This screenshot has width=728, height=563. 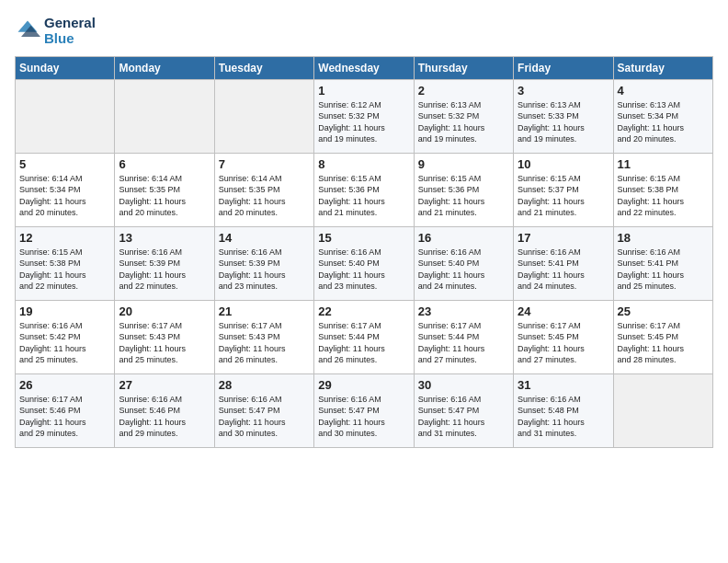 I want to click on calendar-cell: 5Sunrise: 6:14 AM Sunset: 5:34 PM Daylig…, so click(x=65, y=190).